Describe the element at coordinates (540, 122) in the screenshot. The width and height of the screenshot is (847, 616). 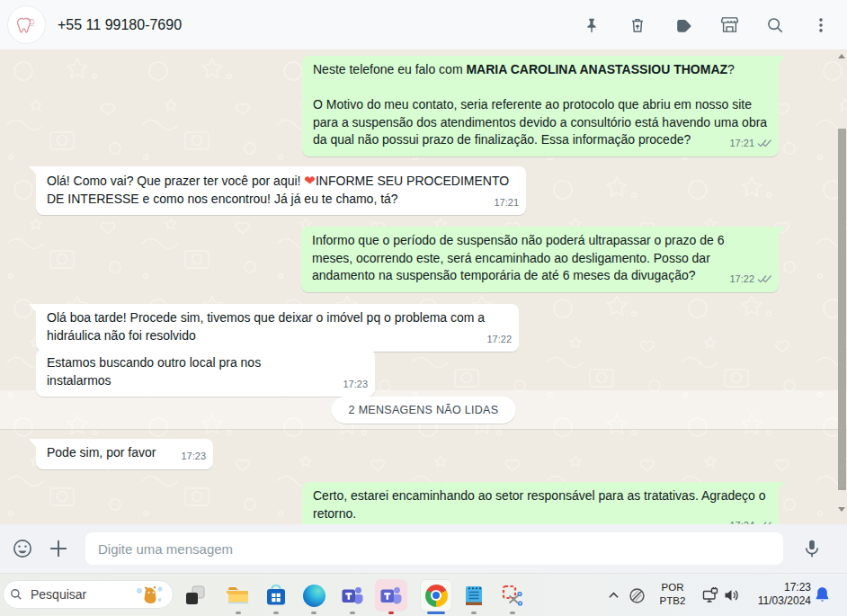
I see `message-text: O Motivo do meu contato, seria referente…` at that location.